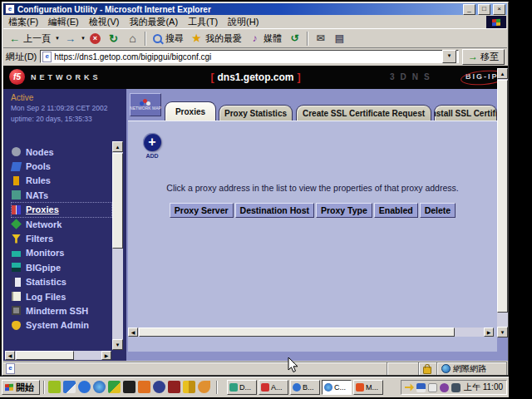  What do you see at coordinates (265, 38) in the screenshot?
I see `media-button: ♪ 媒體` at bounding box center [265, 38].